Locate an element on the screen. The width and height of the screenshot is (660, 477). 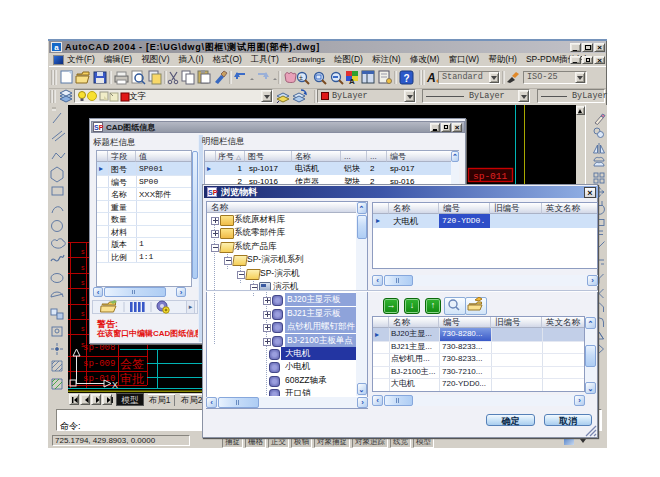
svg-text: sp-009 is located at coordinates (99, 364).